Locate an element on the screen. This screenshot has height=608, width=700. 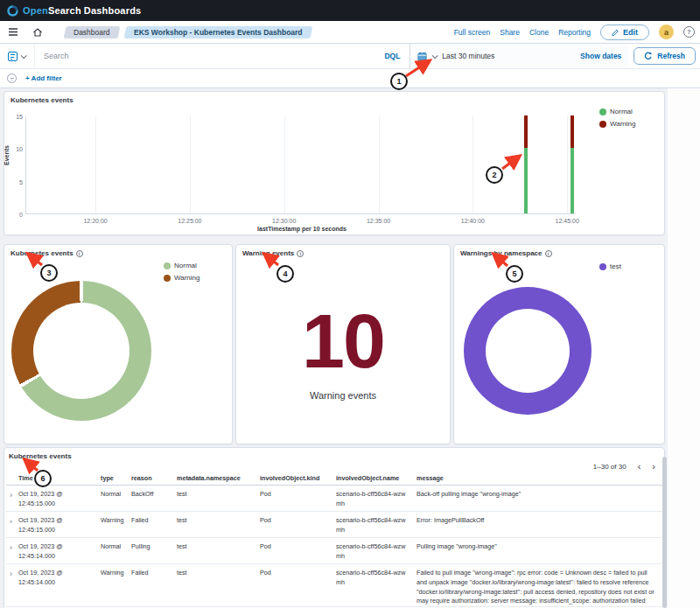
timeseries-plot: 12:20:0012:25:0012:30:0012:35:0012:40:00… is located at coordinates (301, 165).